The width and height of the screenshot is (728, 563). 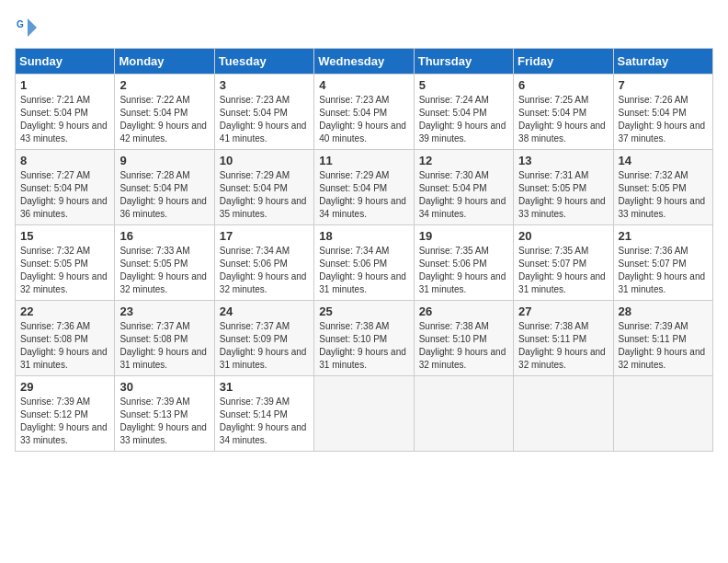 What do you see at coordinates (664, 311) in the screenshot?
I see `day-number: 28` at bounding box center [664, 311].